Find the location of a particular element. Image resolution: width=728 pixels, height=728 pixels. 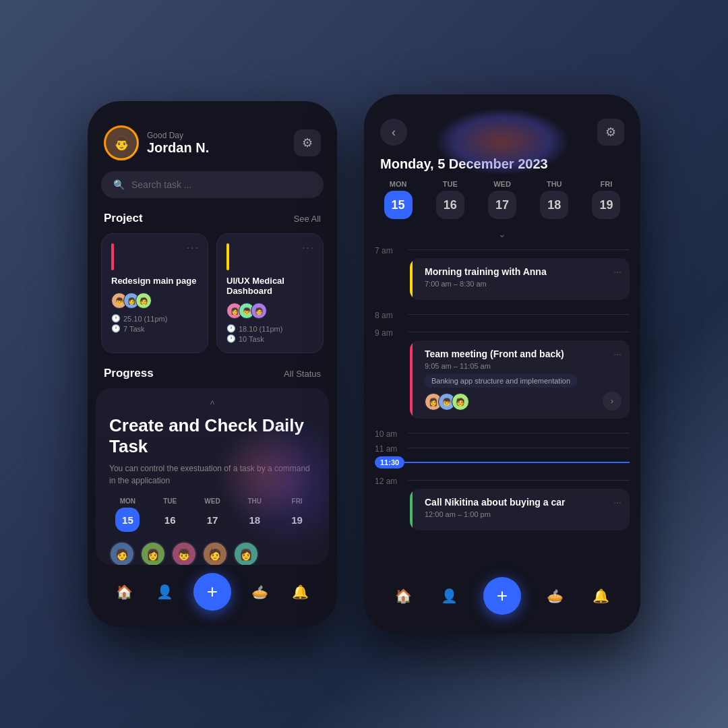

project-card-1: ··· Redesign main page 👦 👩 🧑 🕐 25.10 (11… is located at coordinates (155, 293).